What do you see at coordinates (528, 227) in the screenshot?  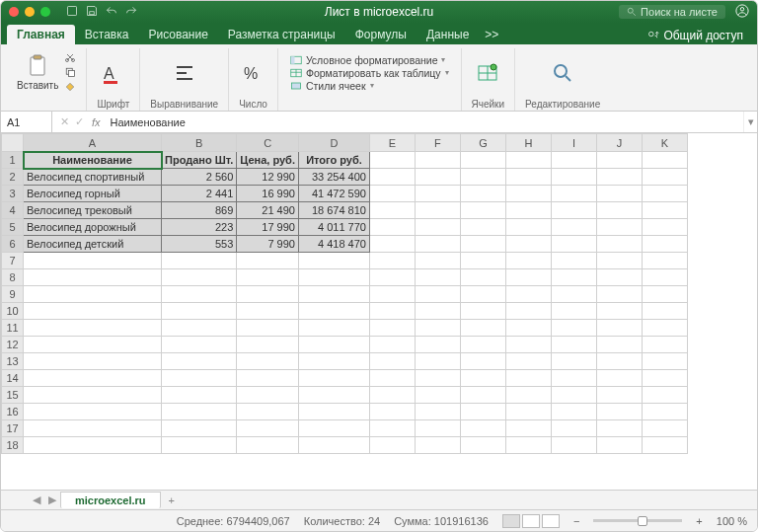 I see `cell-H5` at bounding box center [528, 227].